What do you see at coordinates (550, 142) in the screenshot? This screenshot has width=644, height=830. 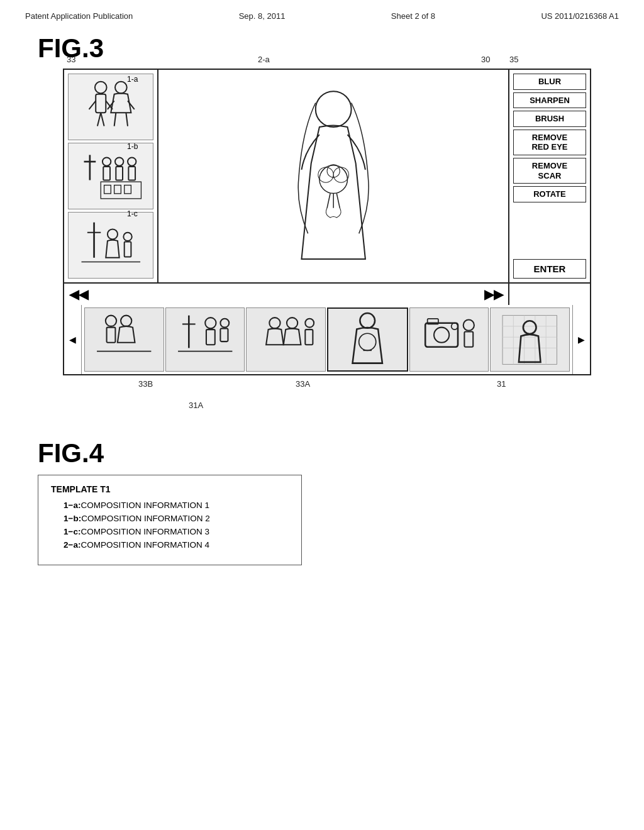 I see `remove-red-eye-button: REMOVERED EYE` at bounding box center [550, 142].